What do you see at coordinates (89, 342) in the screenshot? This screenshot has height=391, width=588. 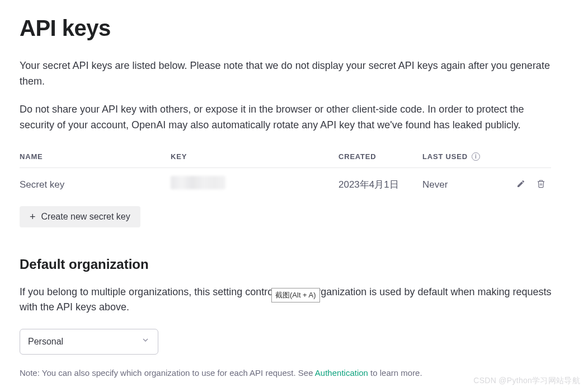 I see `organization-select: Personal` at bounding box center [89, 342].